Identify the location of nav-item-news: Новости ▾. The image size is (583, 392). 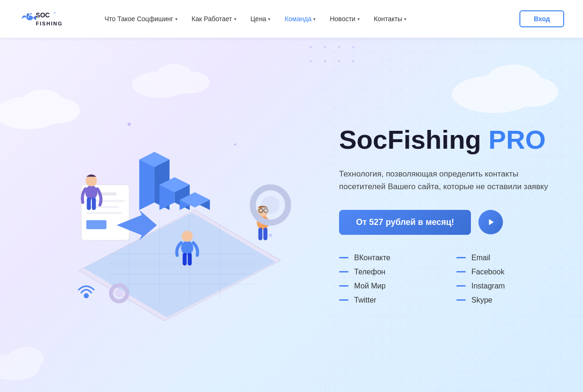
(345, 19).